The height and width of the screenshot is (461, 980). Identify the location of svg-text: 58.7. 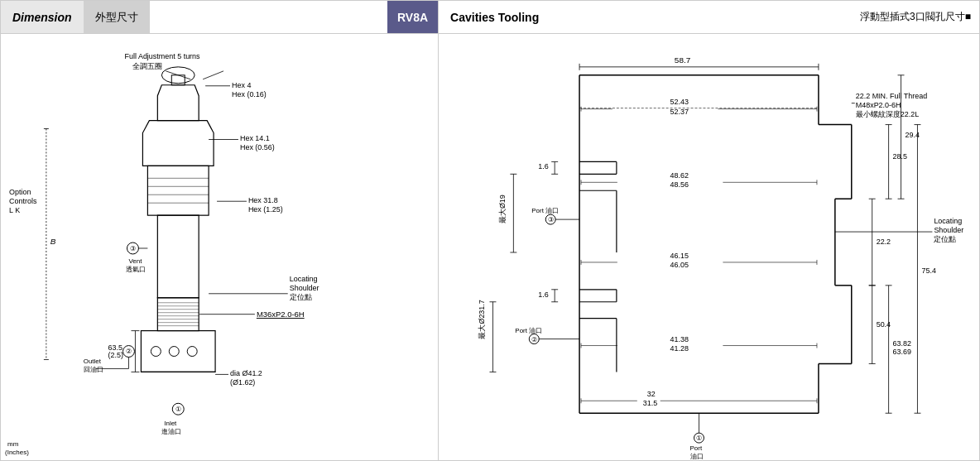
(683, 60).